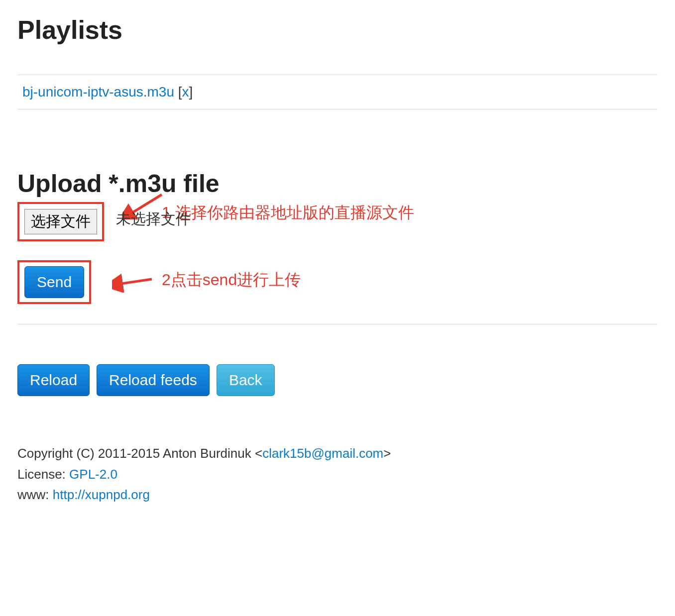 This screenshot has height=616, width=675. I want to click on annotation-highlight-box: 选择文件, so click(61, 222).